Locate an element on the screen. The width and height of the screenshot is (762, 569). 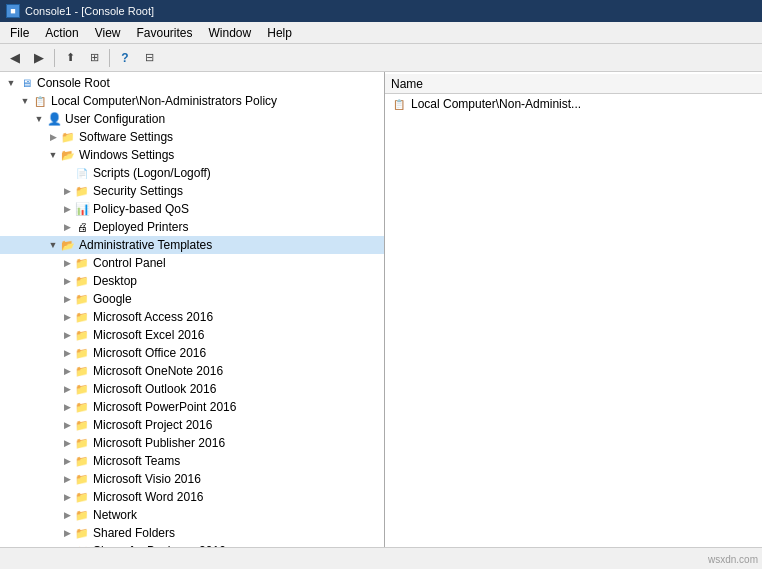
forward-button: ▶ is located at coordinates (39, 58).